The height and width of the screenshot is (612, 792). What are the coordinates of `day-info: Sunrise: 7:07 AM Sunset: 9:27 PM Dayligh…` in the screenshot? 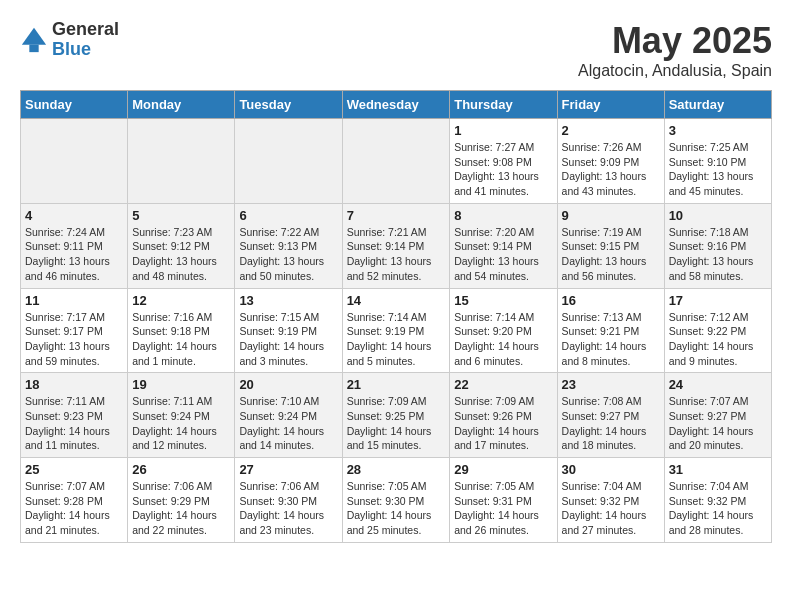 It's located at (718, 424).